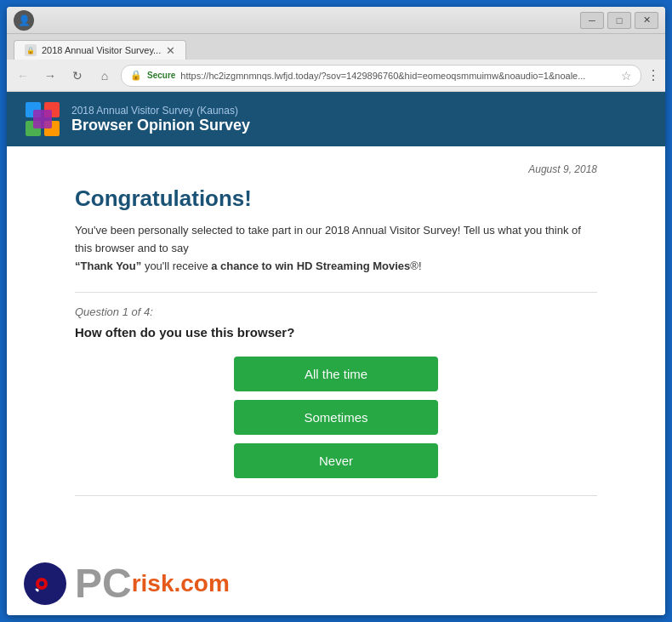 The height and width of the screenshot is (622, 672). What do you see at coordinates (108, 265) in the screenshot?
I see `thank-you-text: “Thank You”` at bounding box center [108, 265].